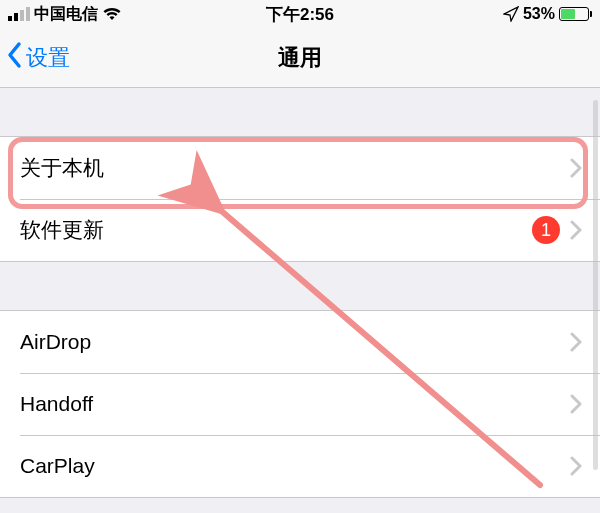 Image resolution: width=600 pixels, height=513 pixels. What do you see at coordinates (295, 466) in the screenshot?
I see `cell-label: CarPlay` at bounding box center [295, 466].